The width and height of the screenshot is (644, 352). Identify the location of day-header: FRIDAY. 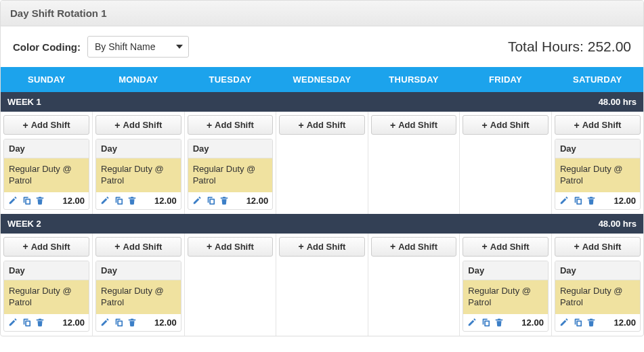
(506, 80).